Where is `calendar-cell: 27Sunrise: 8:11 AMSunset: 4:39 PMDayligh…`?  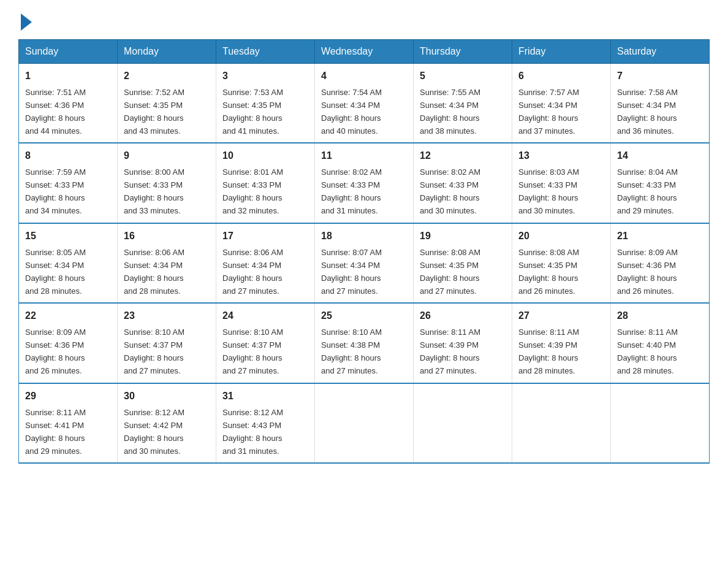
calendar-cell: 27Sunrise: 8:11 AMSunset: 4:39 PMDayligh… is located at coordinates (561, 343).